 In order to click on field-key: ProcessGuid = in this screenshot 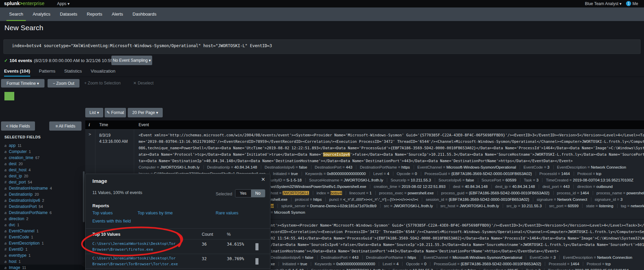, I will do `click(447, 264)`.